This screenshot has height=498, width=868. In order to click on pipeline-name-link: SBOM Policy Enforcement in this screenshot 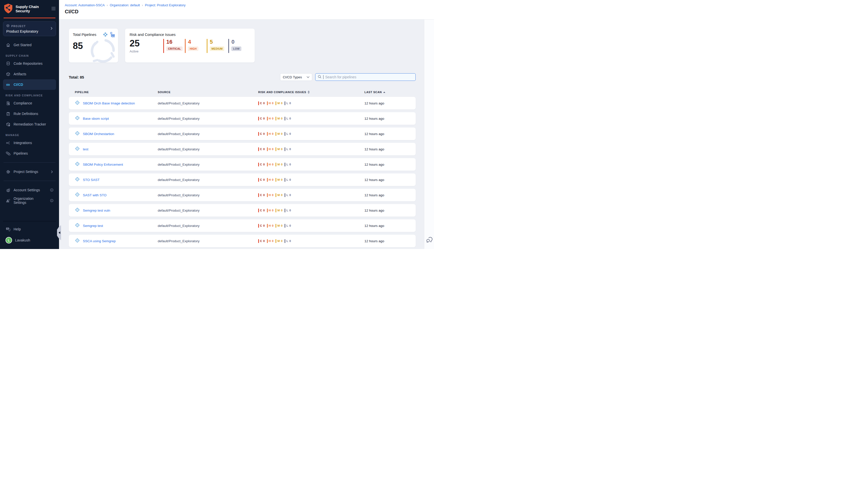, I will do `click(103, 165)`.